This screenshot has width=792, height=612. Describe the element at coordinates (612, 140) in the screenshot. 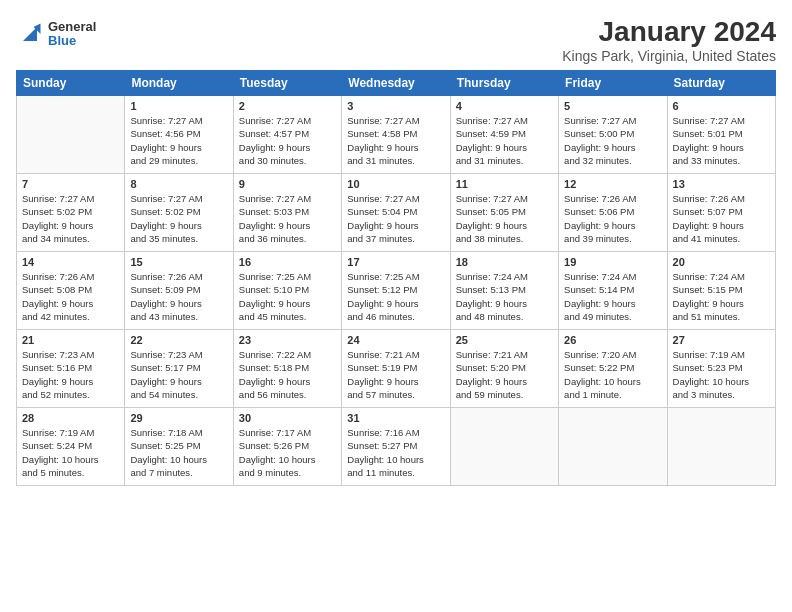

I see `day-info: Sunrise: 7:27 AMSunset: 5:00 PMDaylight:…` at that location.